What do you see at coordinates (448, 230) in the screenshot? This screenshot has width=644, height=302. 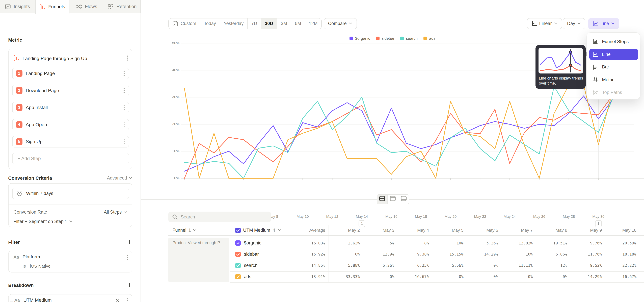 I see `column-header-may-5: May 5` at bounding box center [448, 230].